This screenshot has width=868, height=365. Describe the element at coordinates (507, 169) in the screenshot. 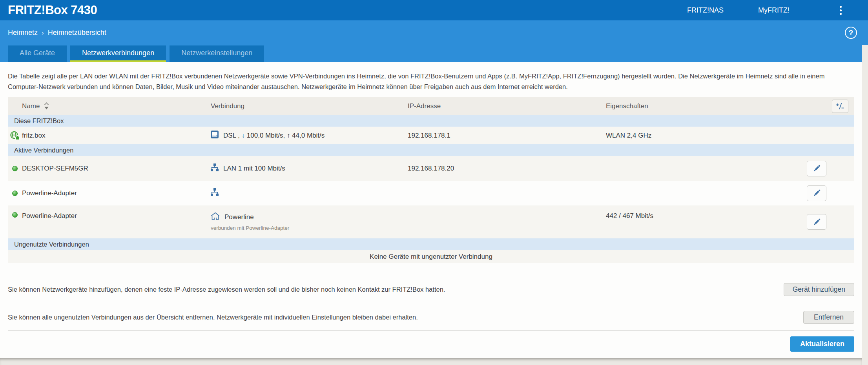

I see `ip-address: 192.168.178.20` at that location.